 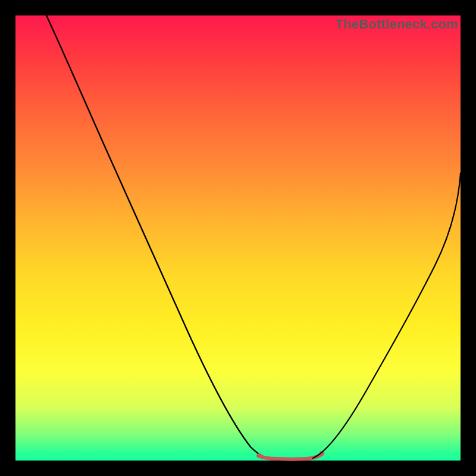 What do you see at coordinates (290, 457) in the screenshot?
I see `curve-valley` at bounding box center [290, 457].